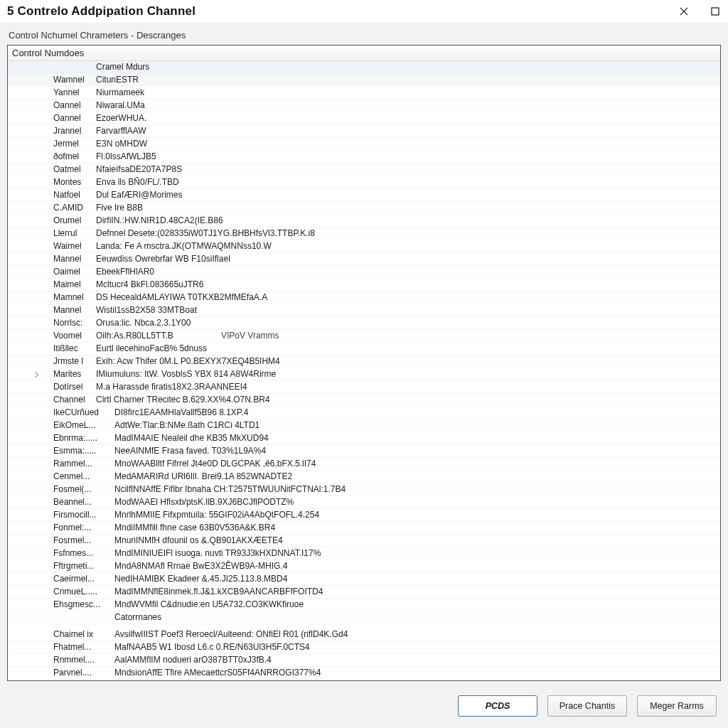 The width and height of the screenshot is (728, 728). I want to click on pcds-button: PCDS, so click(498, 706).